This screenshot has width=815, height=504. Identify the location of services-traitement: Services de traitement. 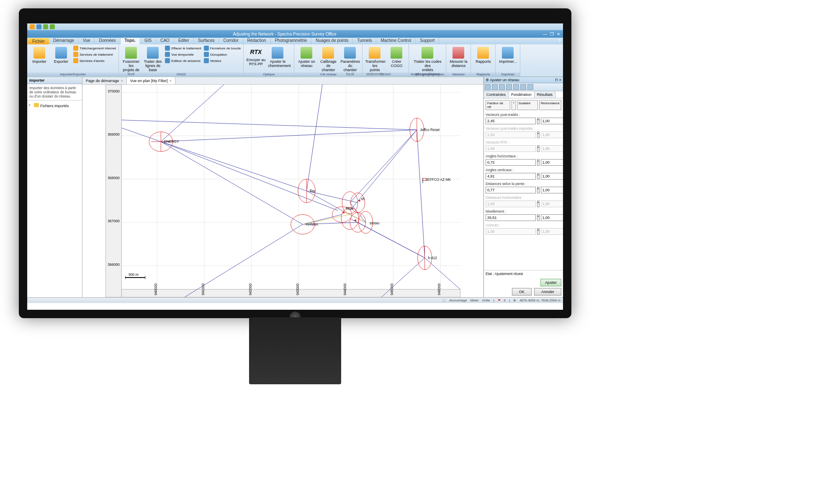
(95, 54).